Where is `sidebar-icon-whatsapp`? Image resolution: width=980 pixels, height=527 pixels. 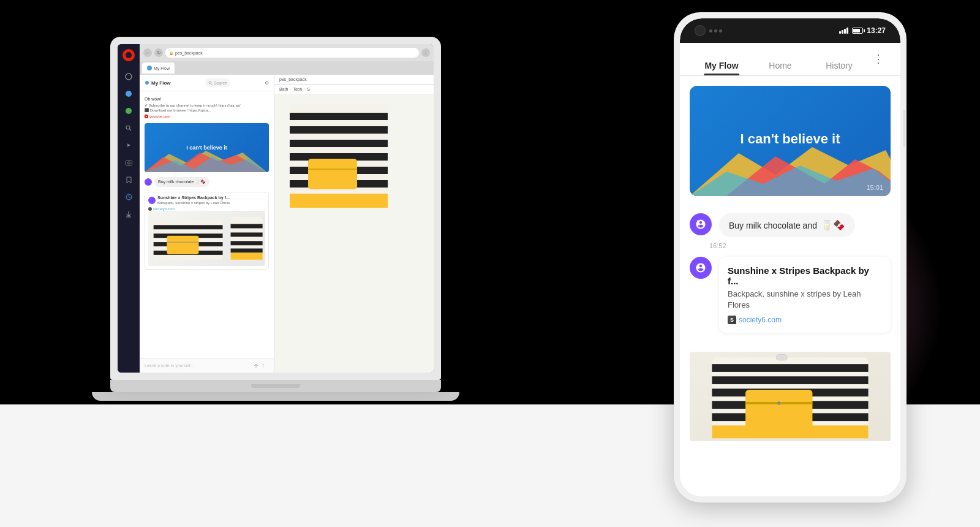
sidebar-icon-whatsapp is located at coordinates (129, 111).